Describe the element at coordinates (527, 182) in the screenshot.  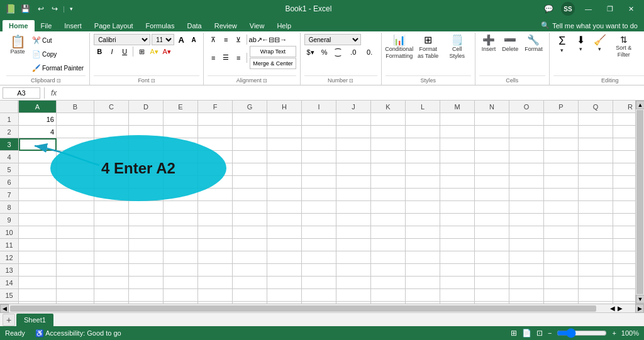
I see `cell-O6` at that location.